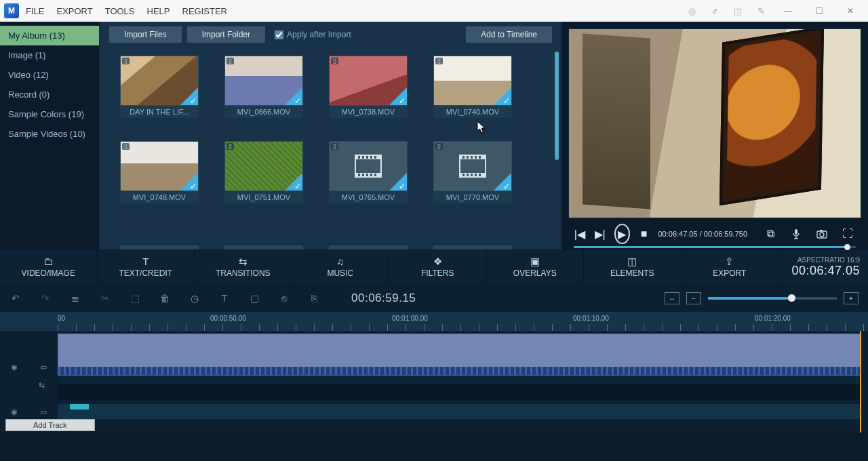 The height and width of the screenshot is (461, 868). Describe the element at coordinates (368, 87) in the screenshot. I see `media-thumb: ▯MVI_0738.MOV` at that location.